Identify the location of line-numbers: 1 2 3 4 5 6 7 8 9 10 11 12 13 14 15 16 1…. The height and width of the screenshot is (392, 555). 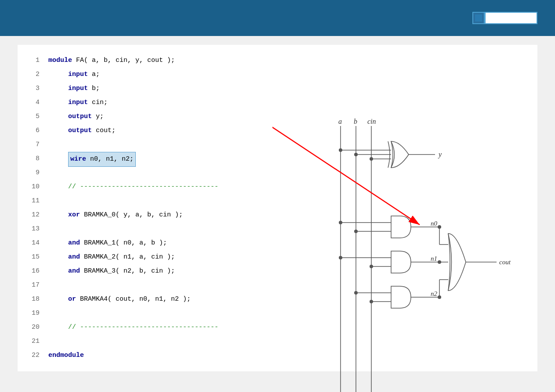
(37, 208).